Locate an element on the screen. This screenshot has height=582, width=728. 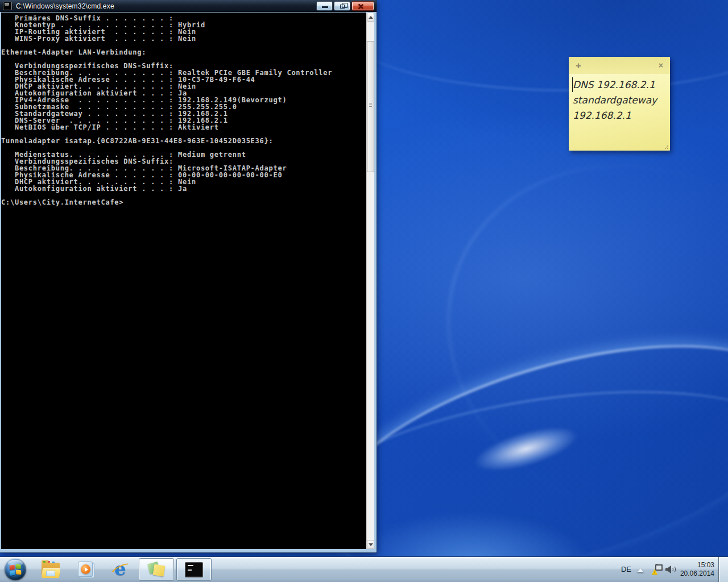
network-status-icon is located at coordinates (657, 569).